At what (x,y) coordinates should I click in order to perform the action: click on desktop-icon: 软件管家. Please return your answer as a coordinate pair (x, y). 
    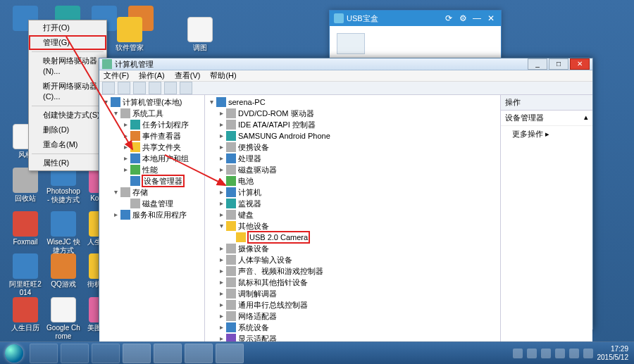
    Looking at the image, I should click on (130, 34).